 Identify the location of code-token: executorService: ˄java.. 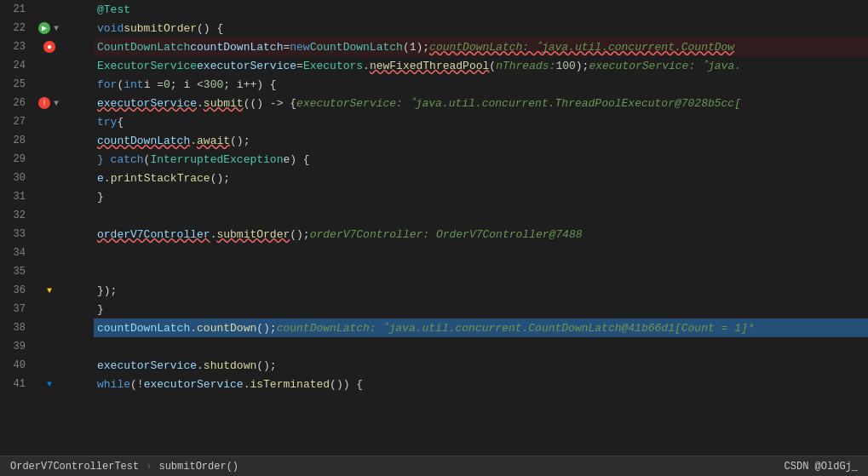
(664, 66).